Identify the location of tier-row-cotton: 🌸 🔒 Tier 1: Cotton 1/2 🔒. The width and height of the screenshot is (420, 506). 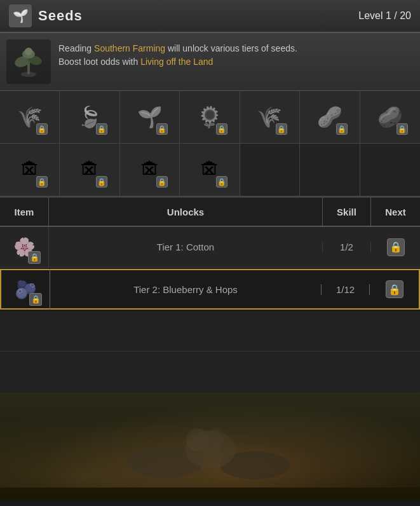
(210, 247).